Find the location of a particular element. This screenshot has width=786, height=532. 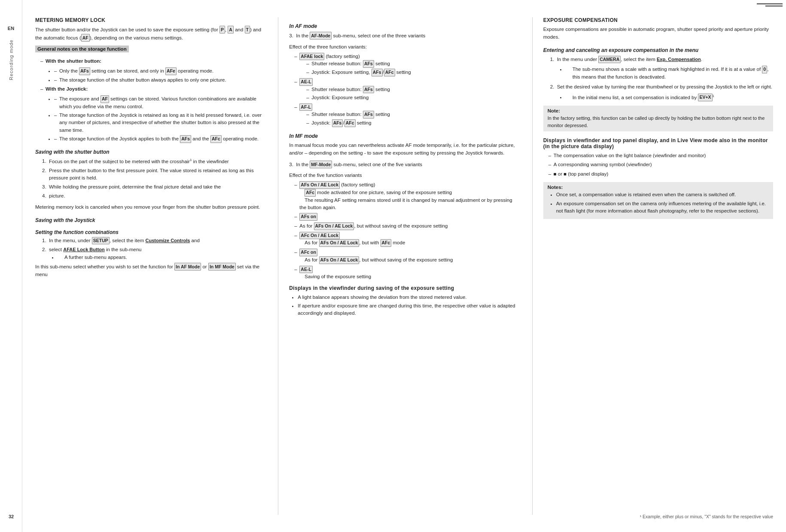

saving-shutter-title-text: Saving with the shutter button is located at coordinates (72, 152).